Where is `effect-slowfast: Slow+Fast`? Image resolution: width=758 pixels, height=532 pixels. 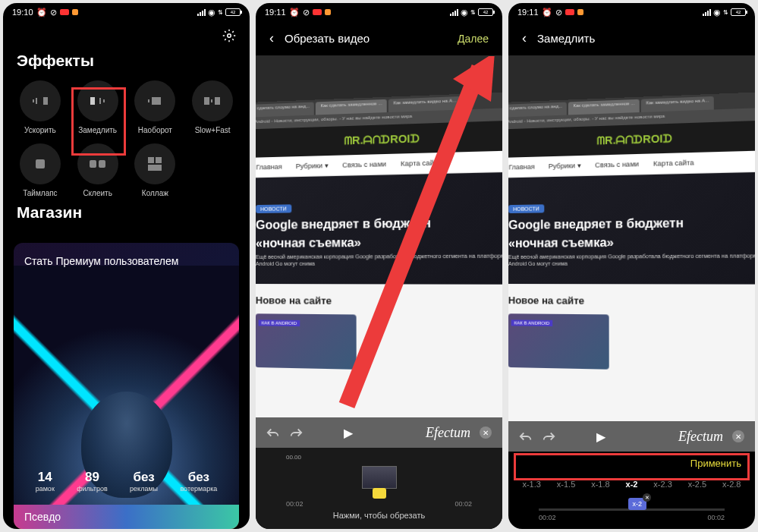 effect-slowfast: Slow+Fast is located at coordinates (212, 108).